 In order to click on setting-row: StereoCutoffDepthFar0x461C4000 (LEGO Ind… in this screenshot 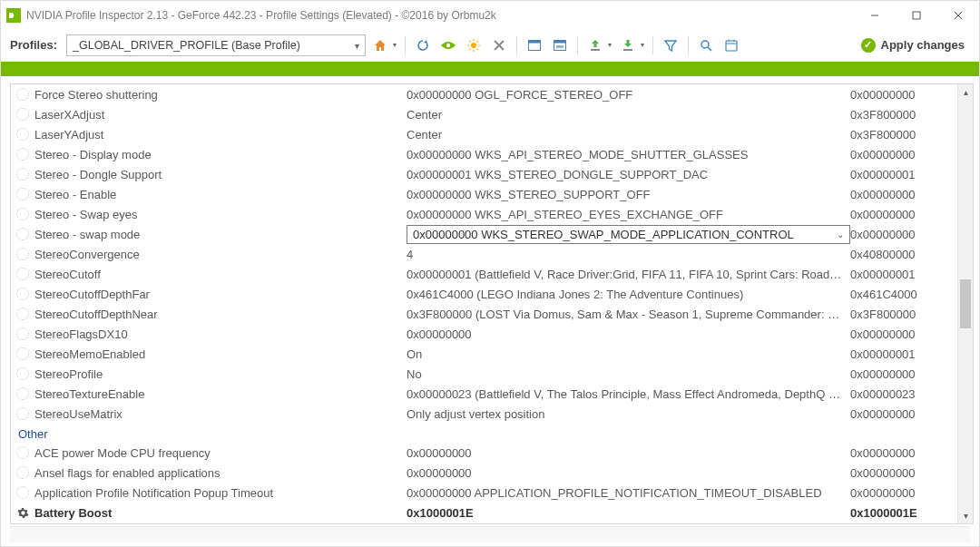, I will do `click(485, 294)`.